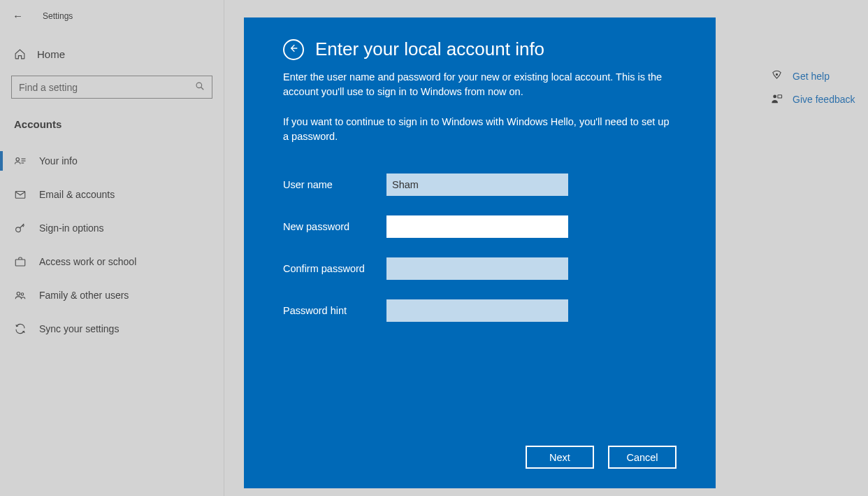 Image resolution: width=868 pixels, height=496 pixels. What do you see at coordinates (20, 228) in the screenshot?
I see `key-icon` at bounding box center [20, 228].